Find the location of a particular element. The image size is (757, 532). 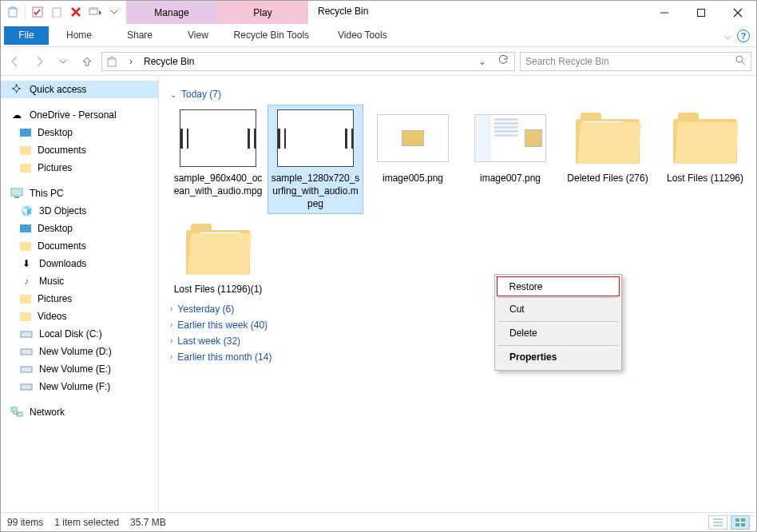

sidebar-item-local-disk: Local Disk (C:) is located at coordinates (80, 334).